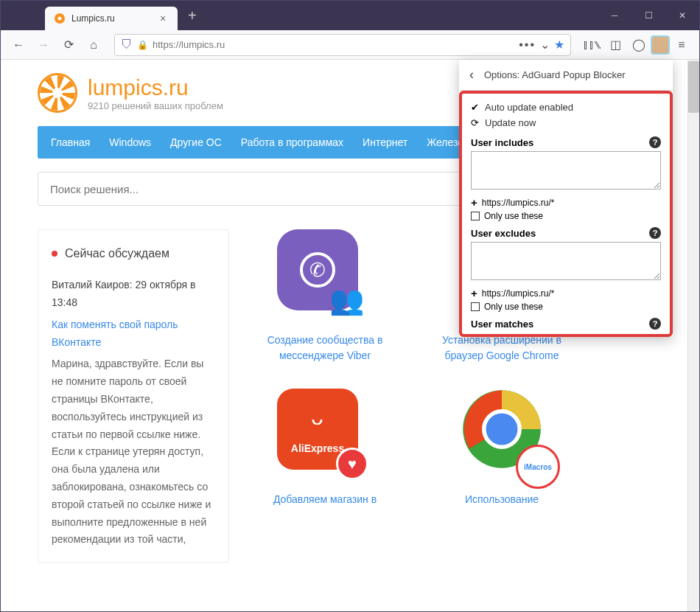 This screenshot has height=612, width=700. I want to click on library-icon: ⫿⫿⑊, so click(592, 45).